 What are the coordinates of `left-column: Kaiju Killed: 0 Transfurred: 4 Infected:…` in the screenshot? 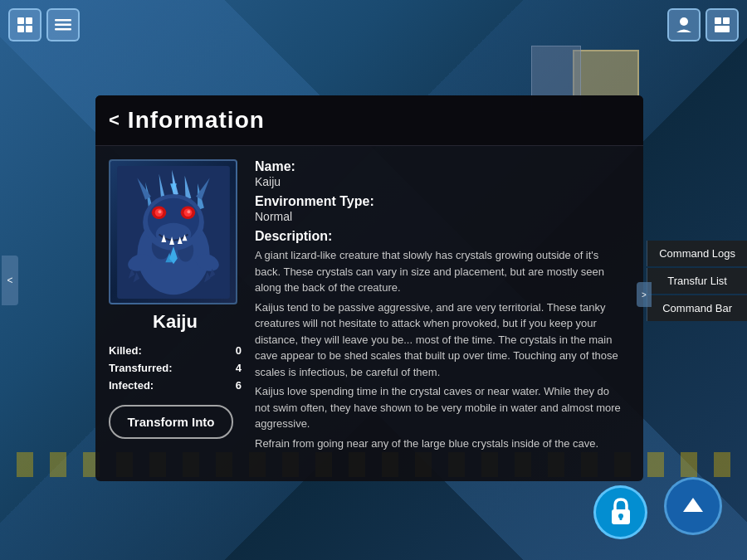 It's located at (175, 308).